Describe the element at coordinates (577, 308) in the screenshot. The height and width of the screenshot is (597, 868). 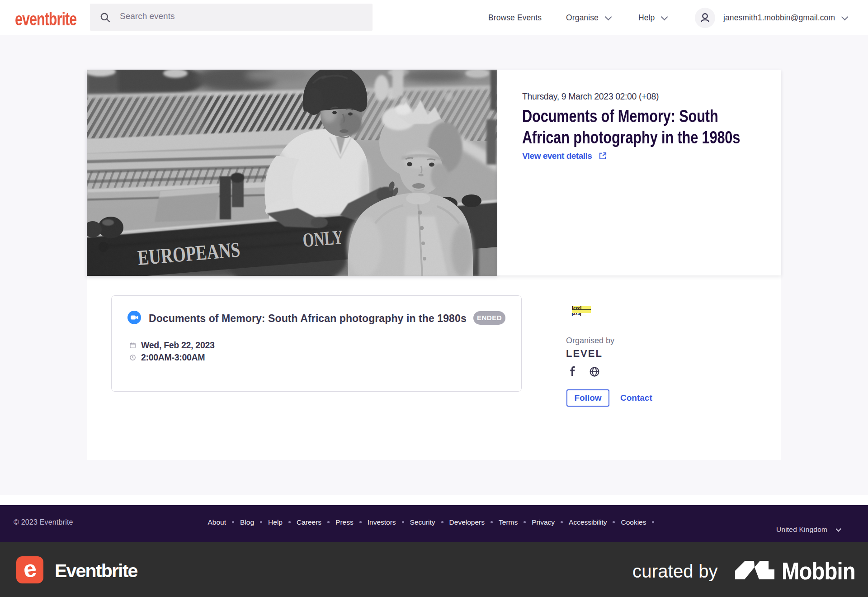
I see `svg-text: level` at that location.